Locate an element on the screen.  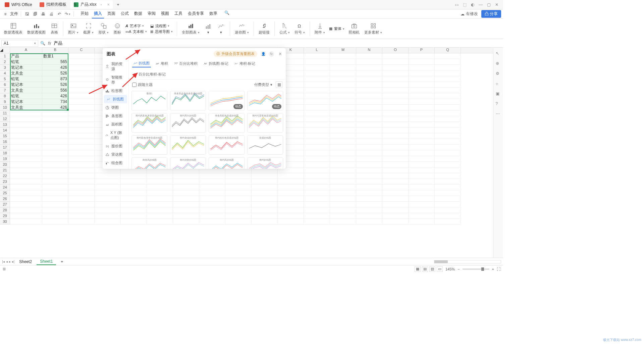
maximize-icon: ▢ is located at coordinates (489, 5).